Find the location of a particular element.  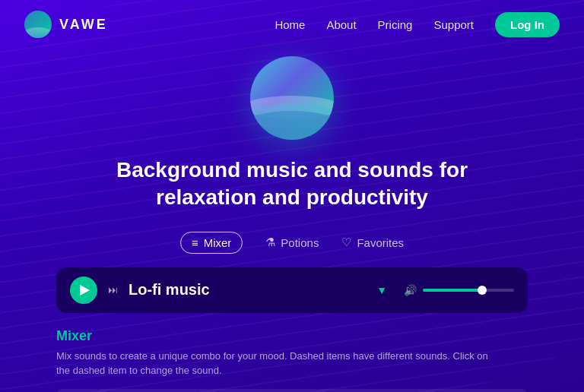

tab-potions: ⚗ Potions is located at coordinates (292, 242).